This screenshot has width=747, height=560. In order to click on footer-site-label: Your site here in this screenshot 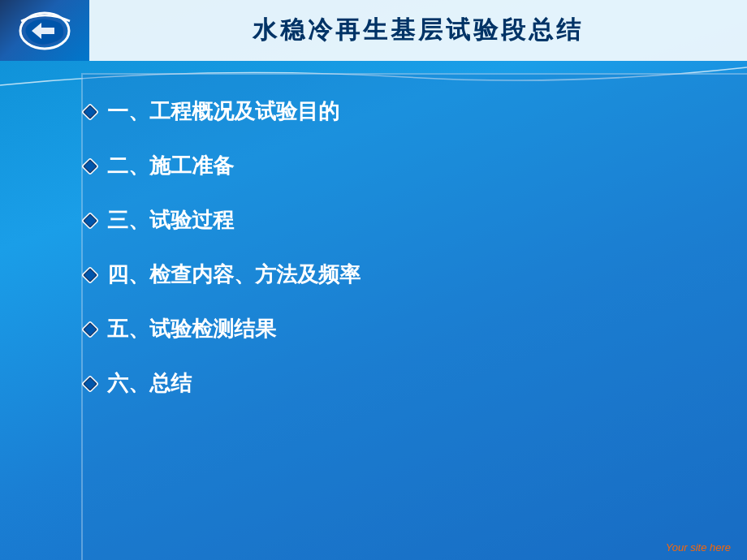, I will do `click(698, 547)`.